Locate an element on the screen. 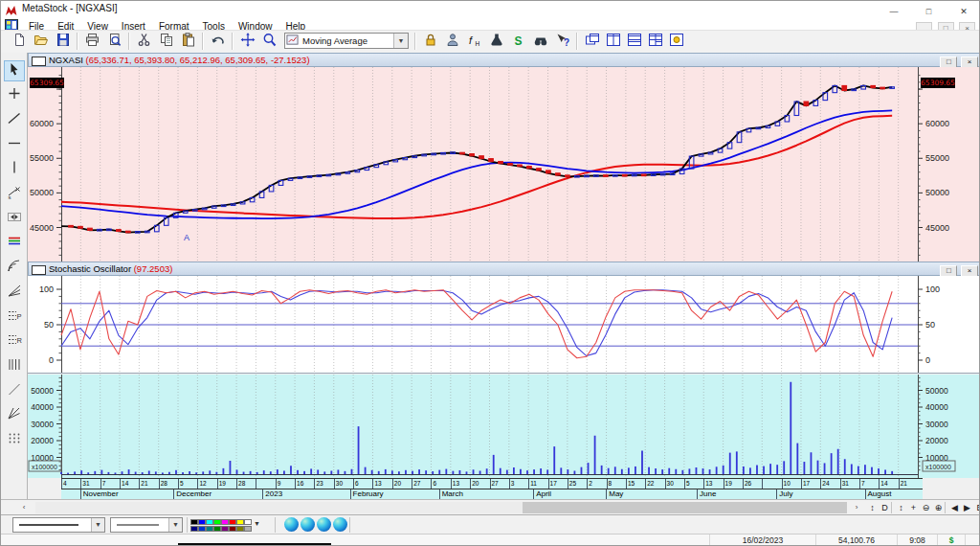  move-button is located at coordinates (248, 41).